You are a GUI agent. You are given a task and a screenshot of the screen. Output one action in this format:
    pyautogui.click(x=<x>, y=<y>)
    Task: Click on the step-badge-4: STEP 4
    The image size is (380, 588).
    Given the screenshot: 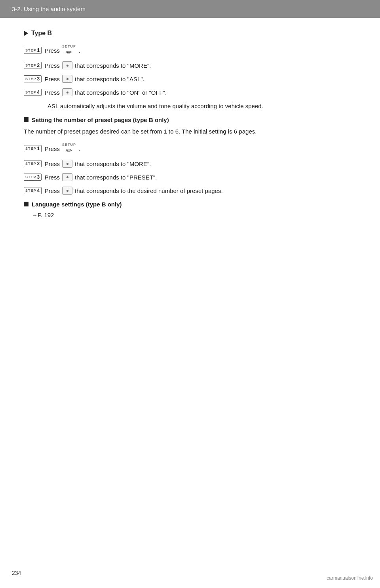 What is the action you would take?
    pyautogui.click(x=32, y=92)
    